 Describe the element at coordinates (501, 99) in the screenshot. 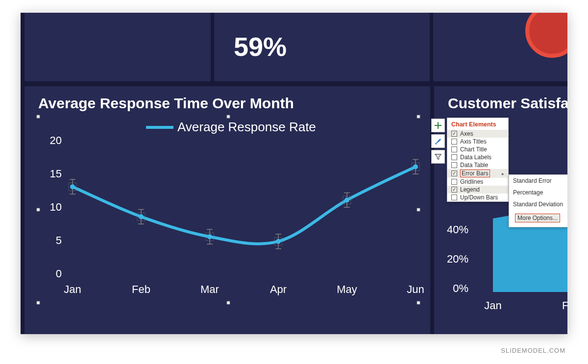

I see `right-chart-title: Customer Satisfa` at that location.